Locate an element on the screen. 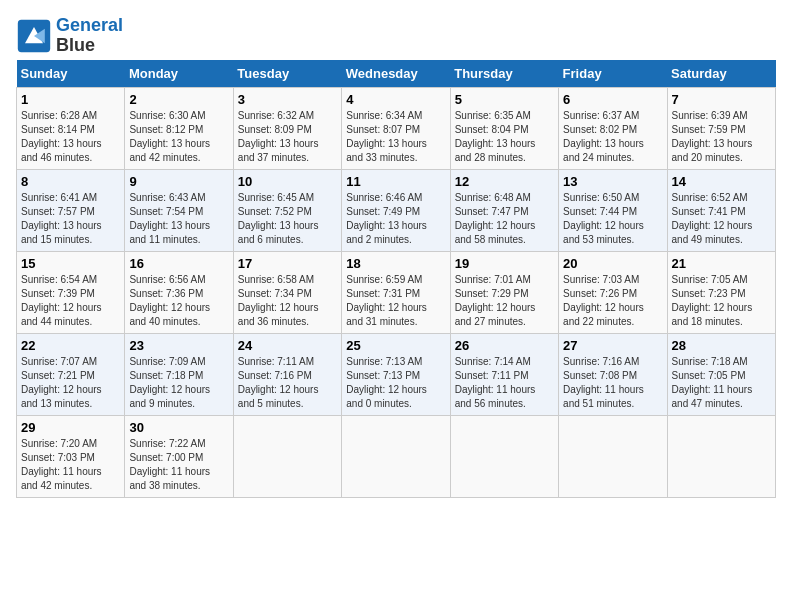 The image size is (792, 612). day-number: 10 is located at coordinates (288, 182).